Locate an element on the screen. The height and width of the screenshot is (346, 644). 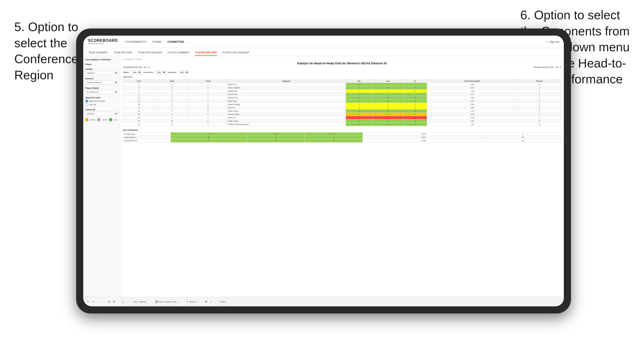
back-icon: ‹ is located at coordinates (98, 302).